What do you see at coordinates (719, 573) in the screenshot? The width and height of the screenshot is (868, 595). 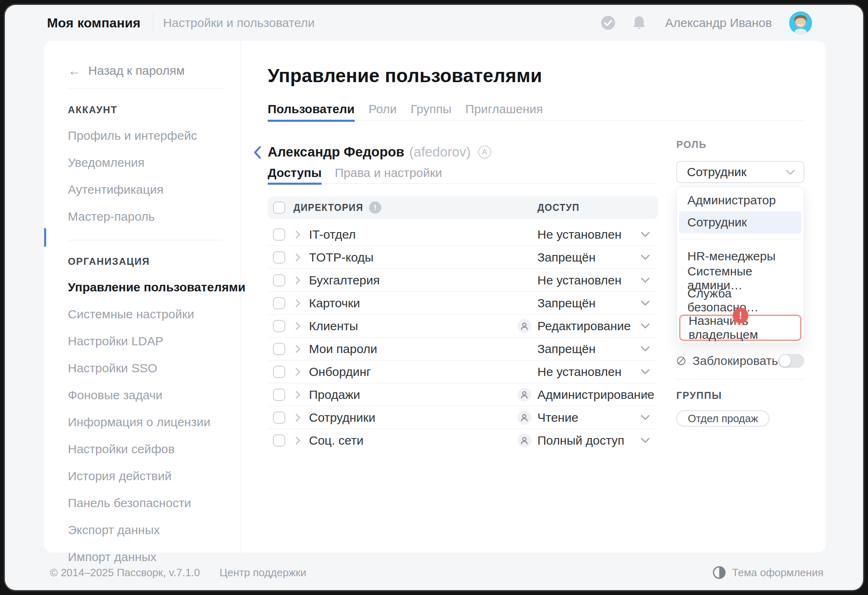 I see `theme-icon` at bounding box center [719, 573].